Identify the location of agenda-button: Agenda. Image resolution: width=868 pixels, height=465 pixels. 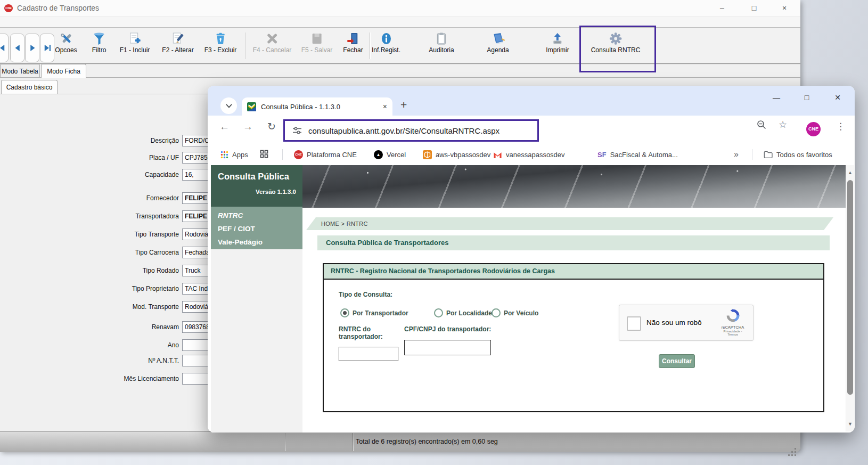
(497, 42).